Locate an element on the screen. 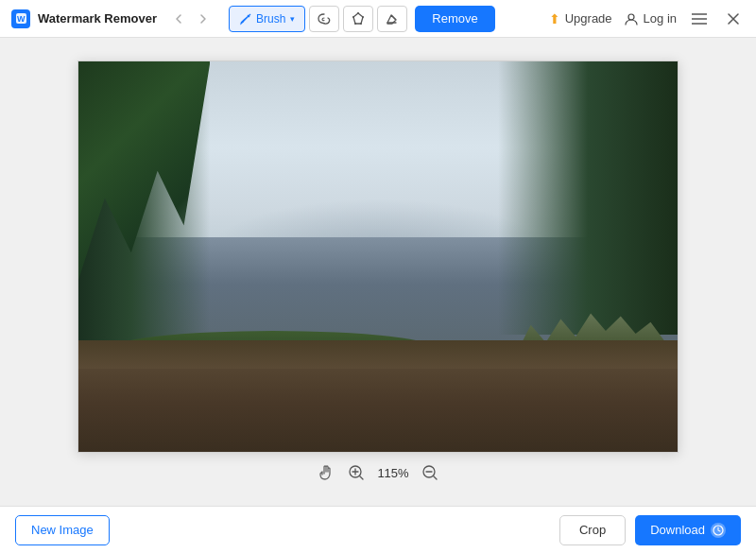  zoom-in-button is located at coordinates (356, 473).